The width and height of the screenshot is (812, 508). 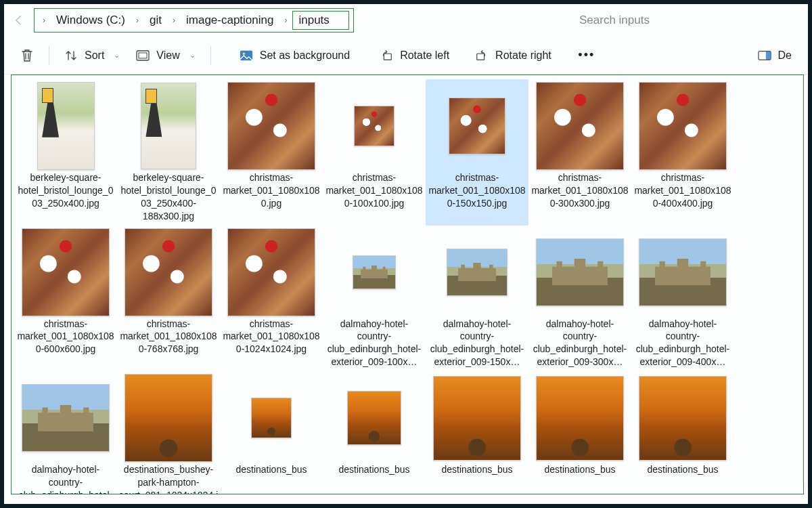 I want to click on file-name-label: destinations_bushey-park-hampton-court_0…, so click(x=168, y=479).